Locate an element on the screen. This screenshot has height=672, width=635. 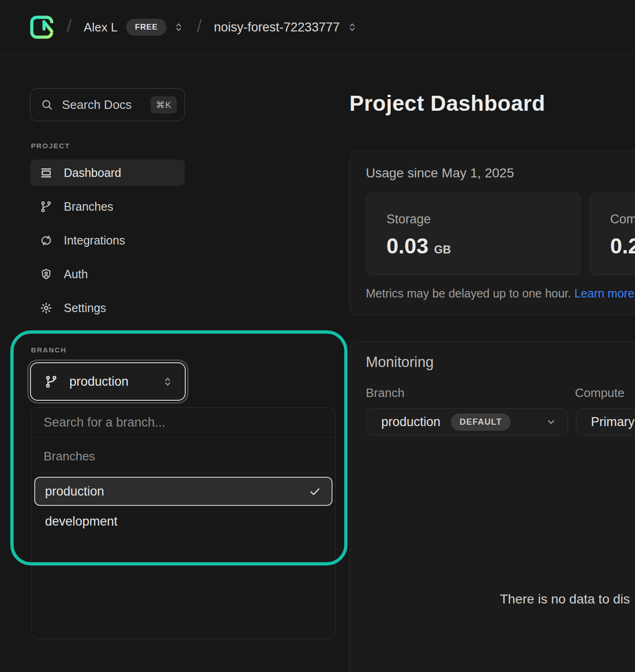
monitoring-branch-select: production DEFAULT is located at coordinates (467, 422).